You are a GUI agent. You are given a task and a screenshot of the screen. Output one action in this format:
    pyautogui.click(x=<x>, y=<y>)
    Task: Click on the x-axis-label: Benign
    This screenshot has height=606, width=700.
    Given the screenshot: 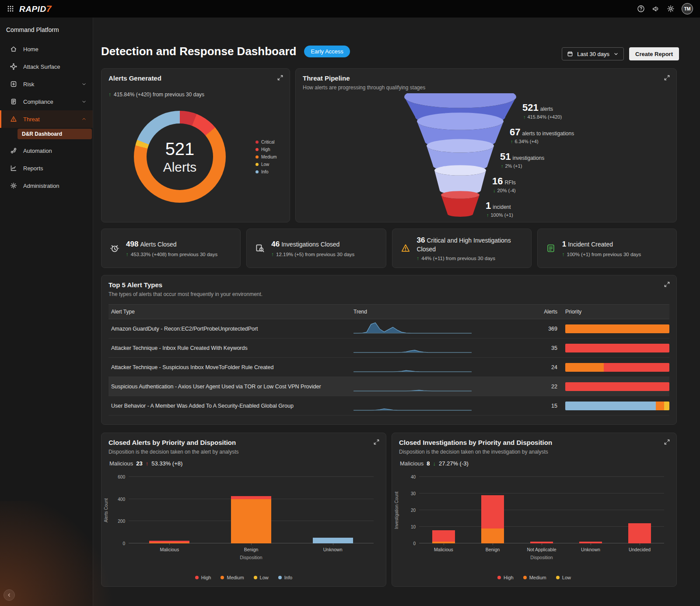 What is the action you would take?
    pyautogui.click(x=493, y=550)
    